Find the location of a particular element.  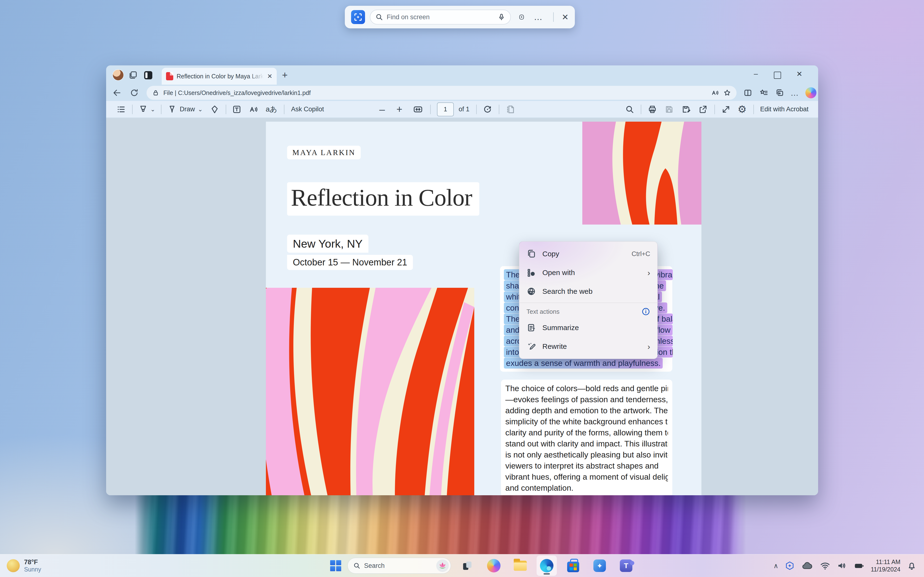

screen-capture-icon is located at coordinates (358, 17).